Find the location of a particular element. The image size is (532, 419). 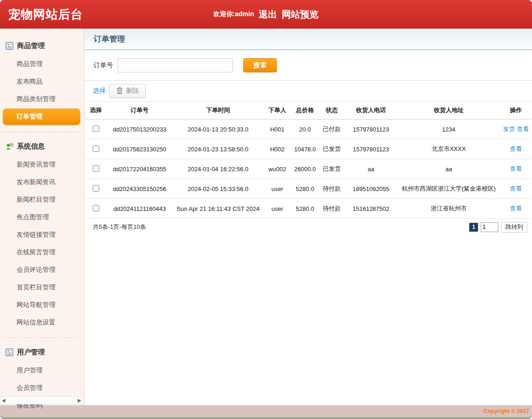

sidebar-item-online-messages: 在线留言管理 is located at coordinates (40, 252).